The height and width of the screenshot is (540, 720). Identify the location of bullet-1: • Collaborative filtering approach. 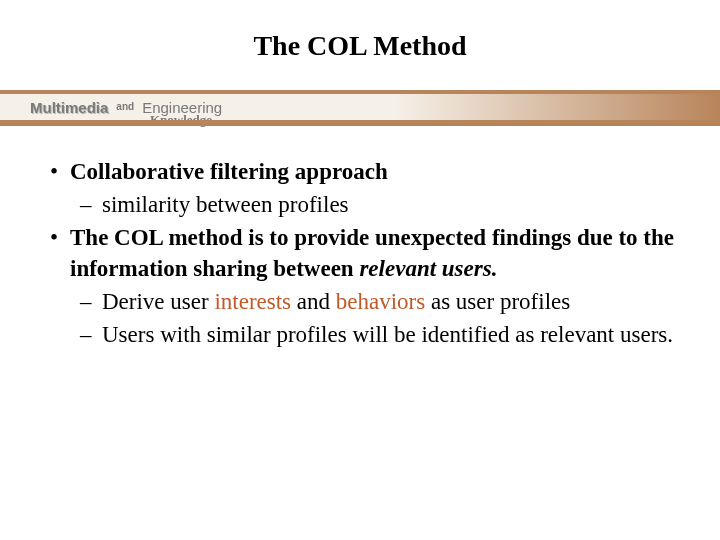
(365, 172).